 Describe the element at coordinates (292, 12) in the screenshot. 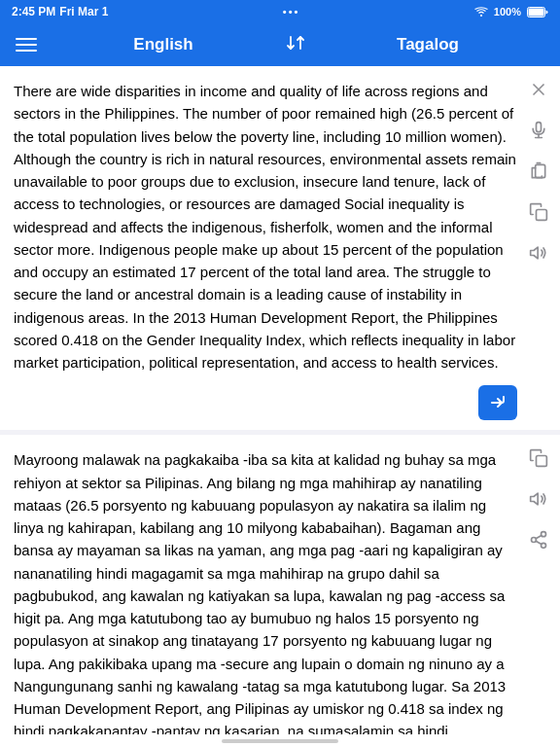

I see `dots: •••` at that location.